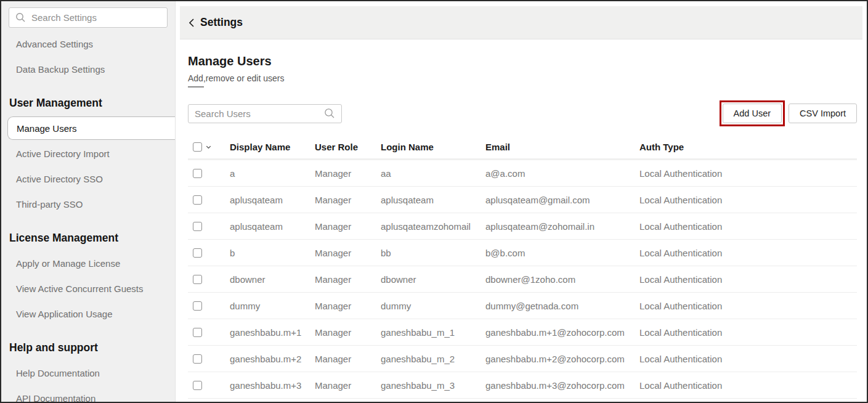  What do you see at coordinates (522, 113) in the screenshot?
I see `users-toolbar: Add User CSV Import` at bounding box center [522, 113].